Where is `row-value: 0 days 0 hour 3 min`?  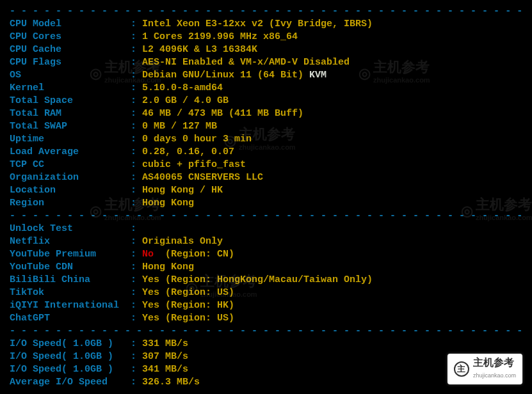 row-value: 0 days 0 hour 3 min is located at coordinates (197, 139).